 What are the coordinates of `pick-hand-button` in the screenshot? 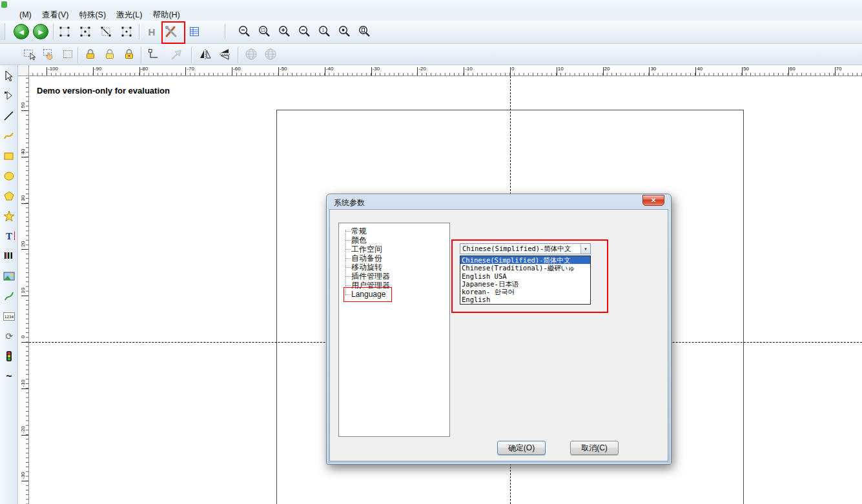 It's located at (49, 54).